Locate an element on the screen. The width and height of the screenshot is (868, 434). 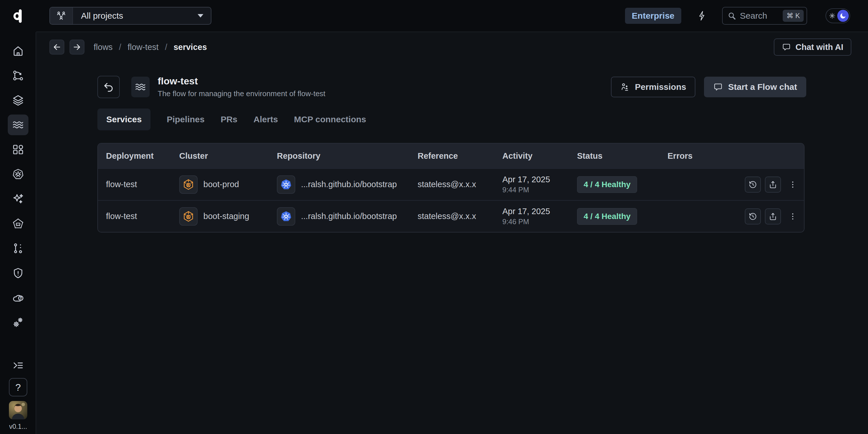
back-to-flows-button is located at coordinates (108, 87).